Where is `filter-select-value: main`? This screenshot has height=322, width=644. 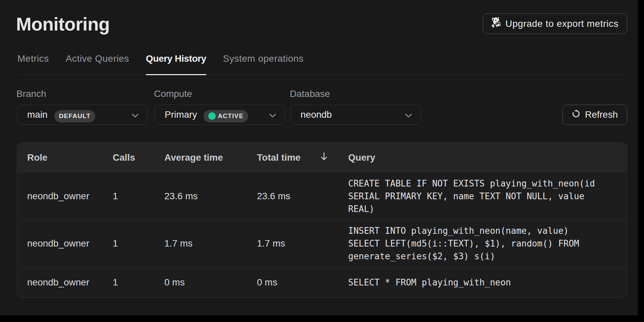
filter-select-value: main is located at coordinates (38, 115).